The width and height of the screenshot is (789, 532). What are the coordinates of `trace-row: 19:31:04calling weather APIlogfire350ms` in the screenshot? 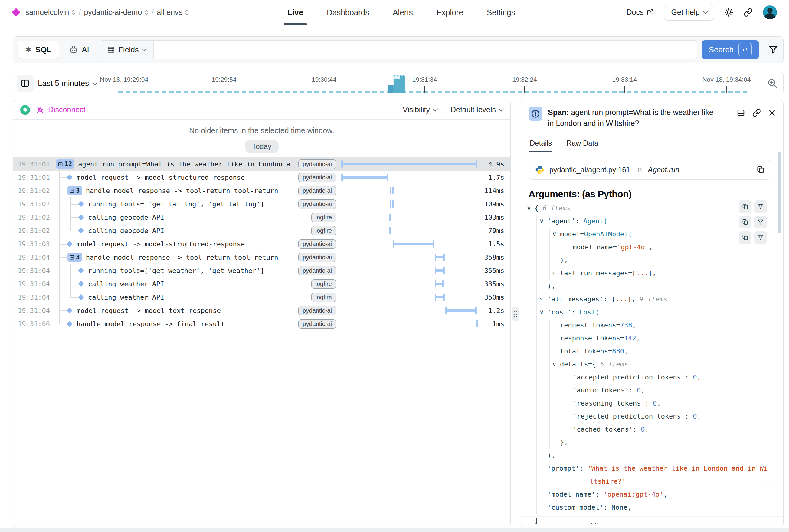 It's located at (262, 297).